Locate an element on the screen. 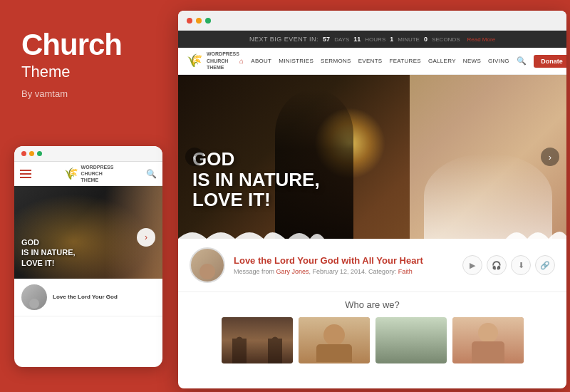 This screenshot has height=392, width=570. mobile-card-title: Love the Lord Your God is located at coordinates (86, 297).